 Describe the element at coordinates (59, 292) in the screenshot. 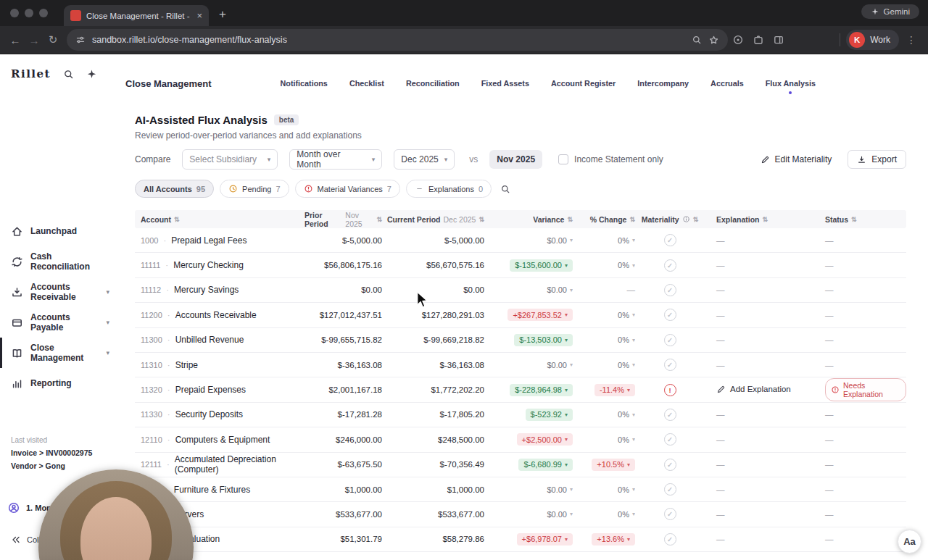

I see `sidebar-item-accounts-receivable: Accounts Receivable▾` at that location.